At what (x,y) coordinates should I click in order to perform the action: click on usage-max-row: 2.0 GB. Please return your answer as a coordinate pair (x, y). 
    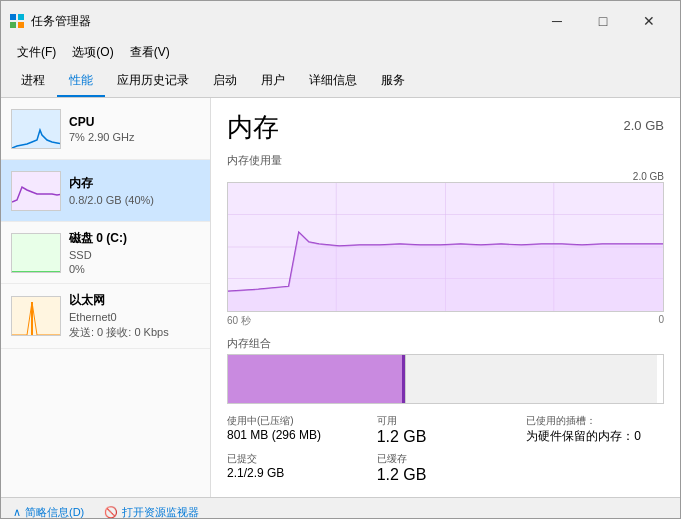
    Looking at the image, I should click on (446, 176).